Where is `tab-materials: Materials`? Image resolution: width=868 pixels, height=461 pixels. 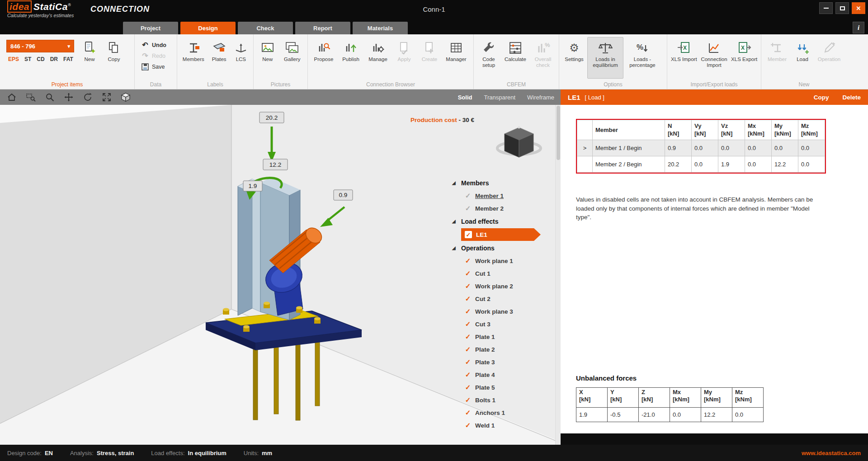
tab-materials: Materials is located at coordinates (380, 28).